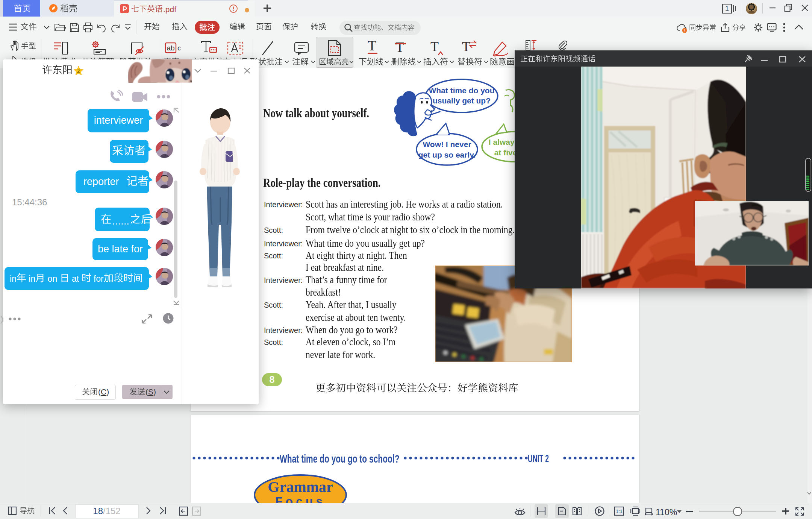  I want to click on svg-text: ab, so click(171, 48).